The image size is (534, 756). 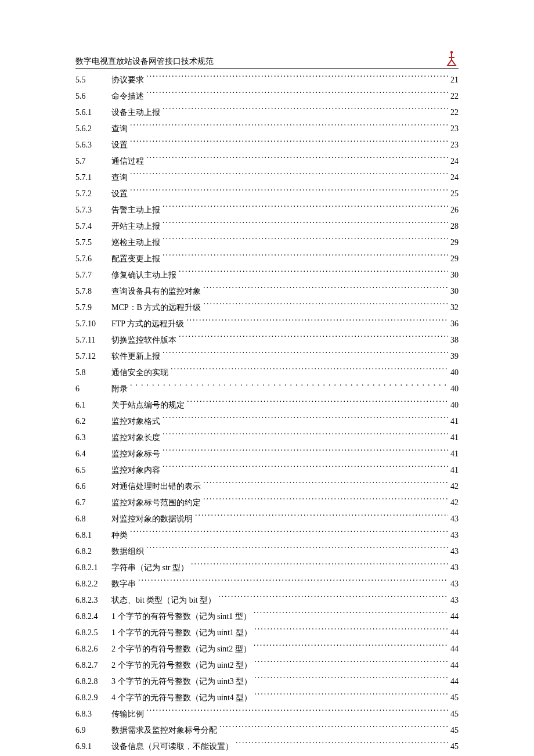 I want to click on toc-entry: 5.7.11切换监控软件版本38, so click(x=267, y=340).